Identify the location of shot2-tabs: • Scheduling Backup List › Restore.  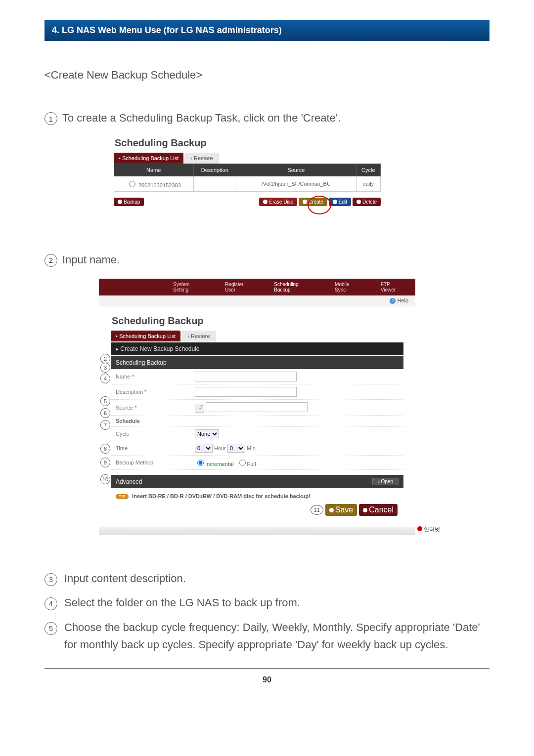
(257, 336).